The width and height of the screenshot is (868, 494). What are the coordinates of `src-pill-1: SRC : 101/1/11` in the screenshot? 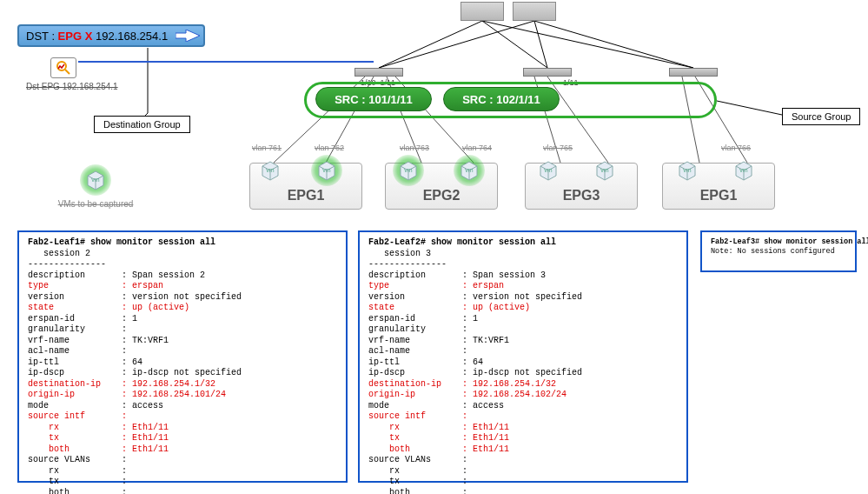 It's located at (374, 99).